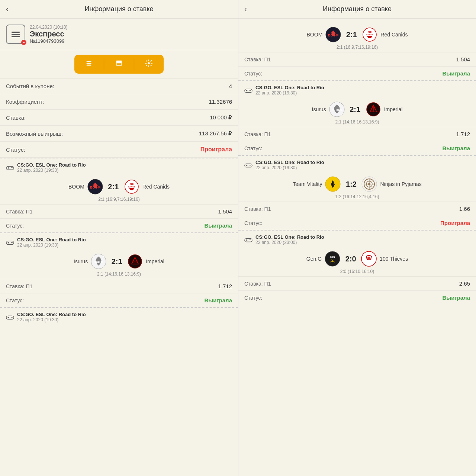 Image resolution: width=476 pixels, height=476 pixels. Describe the element at coordinates (357, 35) in the screenshot. I see `right-event-0-partial: BOOM BOOM 2:1 RED CANIDS` at that location.